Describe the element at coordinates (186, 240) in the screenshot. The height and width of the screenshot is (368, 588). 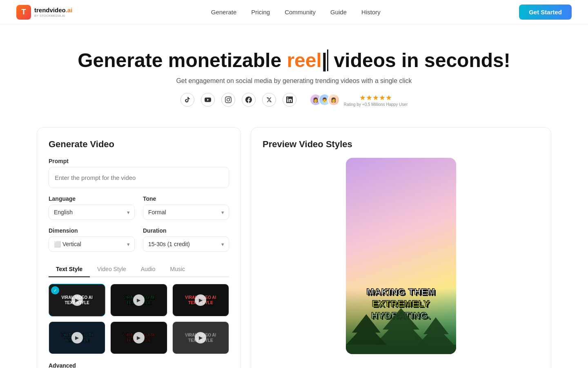
I see `duration-group: Duration 15-30s (1 credit) 30-60s (2 cre…` at that location.